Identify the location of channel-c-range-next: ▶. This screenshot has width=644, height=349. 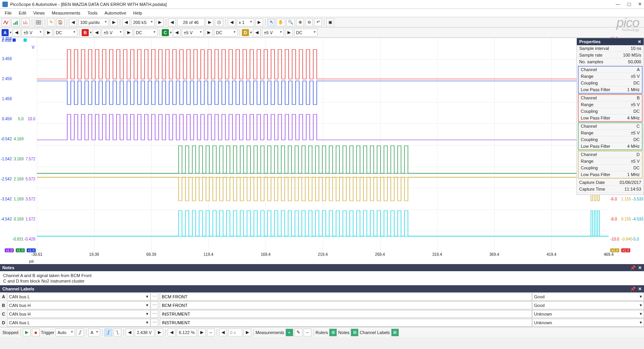
(209, 33).